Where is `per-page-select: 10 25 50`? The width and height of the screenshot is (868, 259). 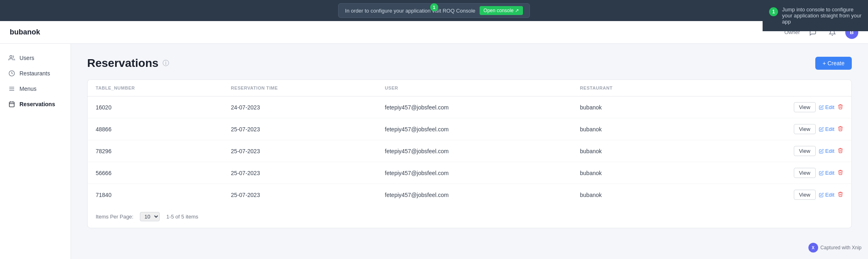 per-page-select: 10 25 50 is located at coordinates (150, 216).